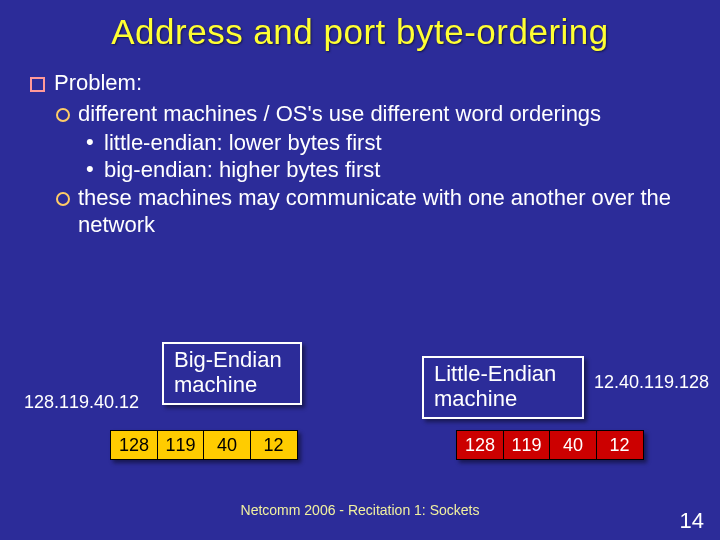 The width and height of the screenshot is (720, 540). What do you see at coordinates (652, 382) in the screenshot?
I see `ip-address-right: 12.40.119.128` at bounding box center [652, 382].